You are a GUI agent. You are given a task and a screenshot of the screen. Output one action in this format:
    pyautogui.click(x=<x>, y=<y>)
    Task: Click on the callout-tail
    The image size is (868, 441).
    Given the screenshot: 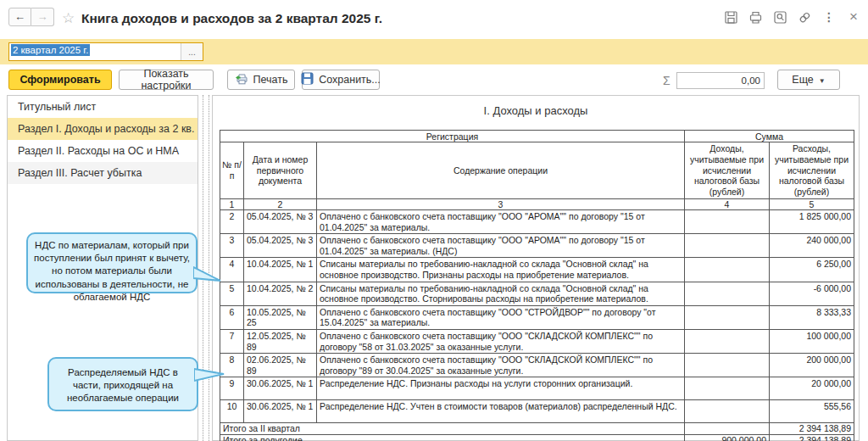 What is the action you would take?
    pyautogui.click(x=210, y=375)
    